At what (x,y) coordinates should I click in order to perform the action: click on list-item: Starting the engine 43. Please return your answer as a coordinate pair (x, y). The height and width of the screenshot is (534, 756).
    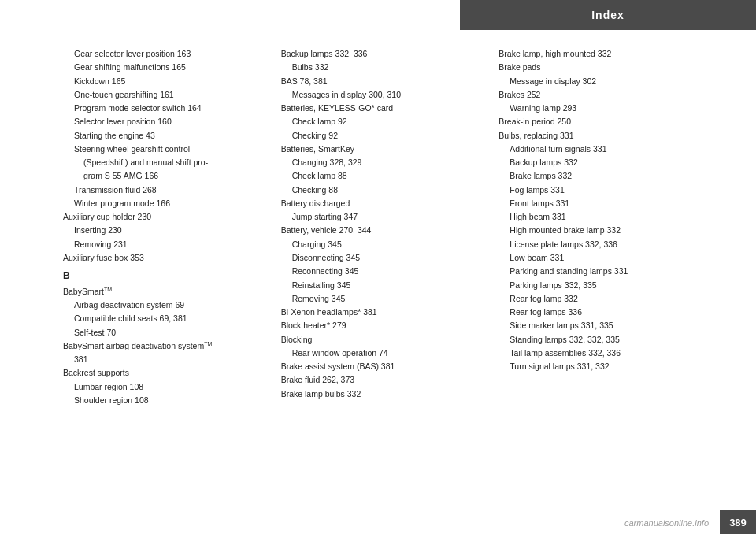
    Looking at the image, I should click on (161, 135).